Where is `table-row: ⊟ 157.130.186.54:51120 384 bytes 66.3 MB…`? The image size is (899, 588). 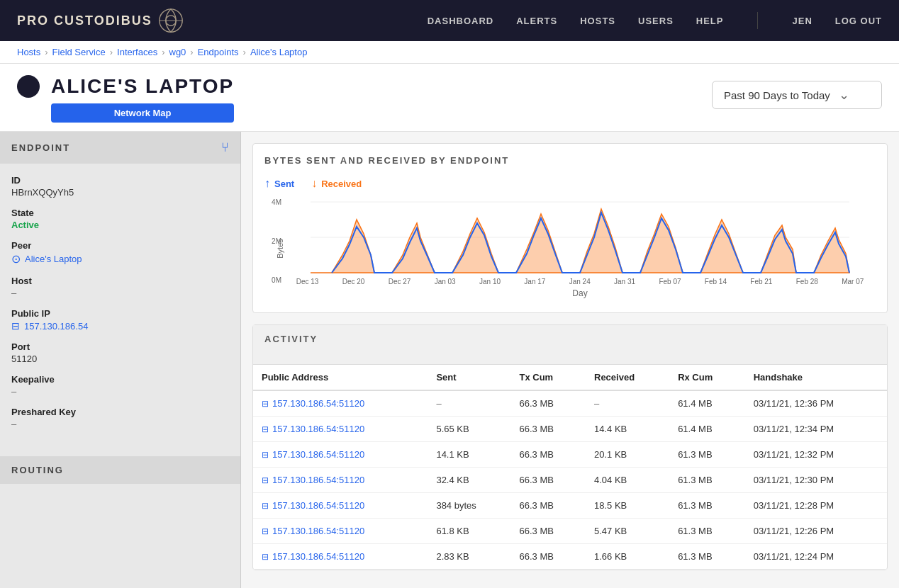
table-row: ⊟ 157.130.186.54:51120 384 bytes 66.3 MB… is located at coordinates (570, 506).